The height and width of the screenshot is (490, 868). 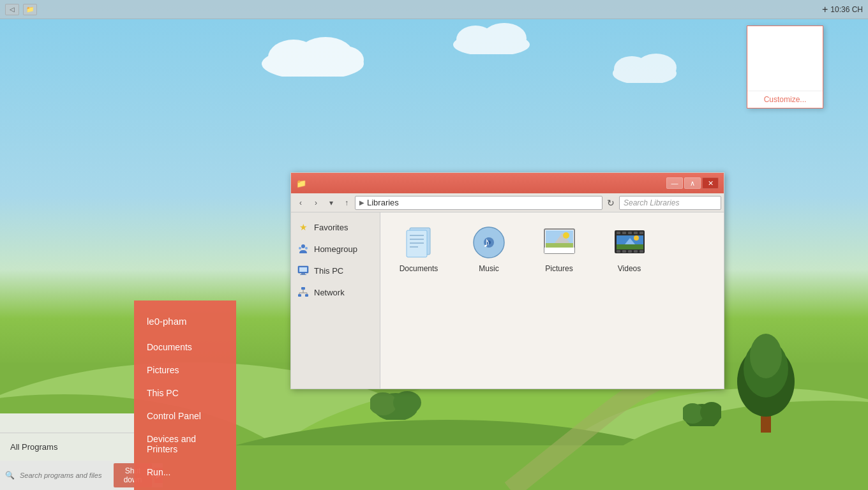 I want to click on start-menu-control-panel: Control Panel, so click(x=185, y=416).